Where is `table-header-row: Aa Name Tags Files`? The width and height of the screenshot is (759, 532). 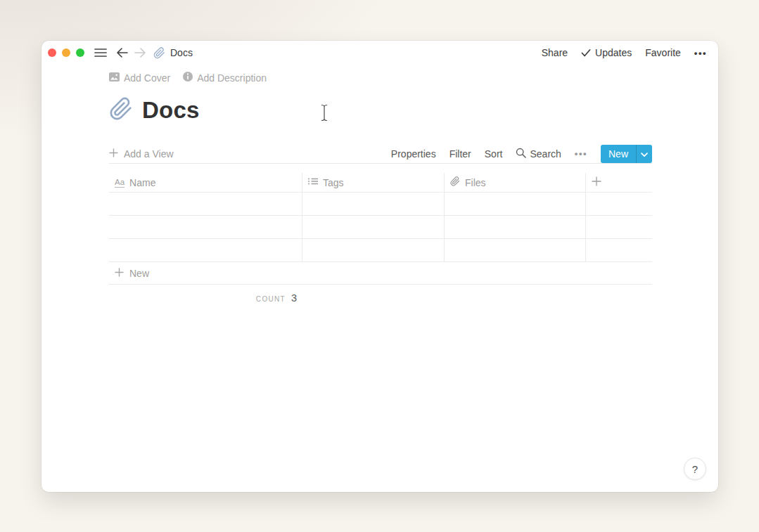 table-header-row: Aa Name Tags Files is located at coordinates (381, 183).